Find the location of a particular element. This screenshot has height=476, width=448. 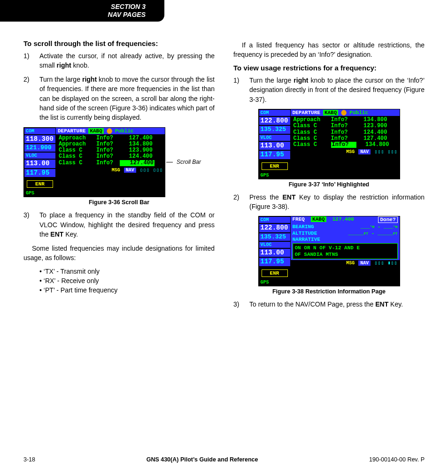

frequency-row: Class CInfo?123.900 is located at coordinates (346, 126).